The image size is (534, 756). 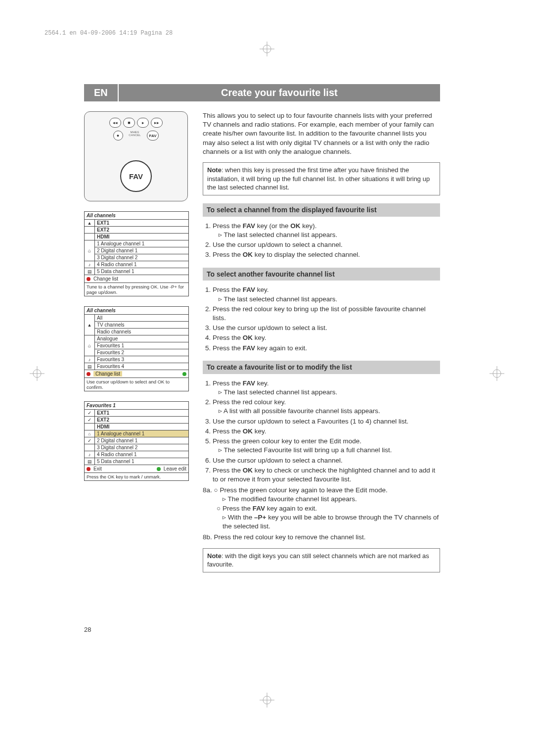 What do you see at coordinates (321, 134) in the screenshot?
I see `intro-paragraph: This allows you to select up to four fav…` at bounding box center [321, 134].